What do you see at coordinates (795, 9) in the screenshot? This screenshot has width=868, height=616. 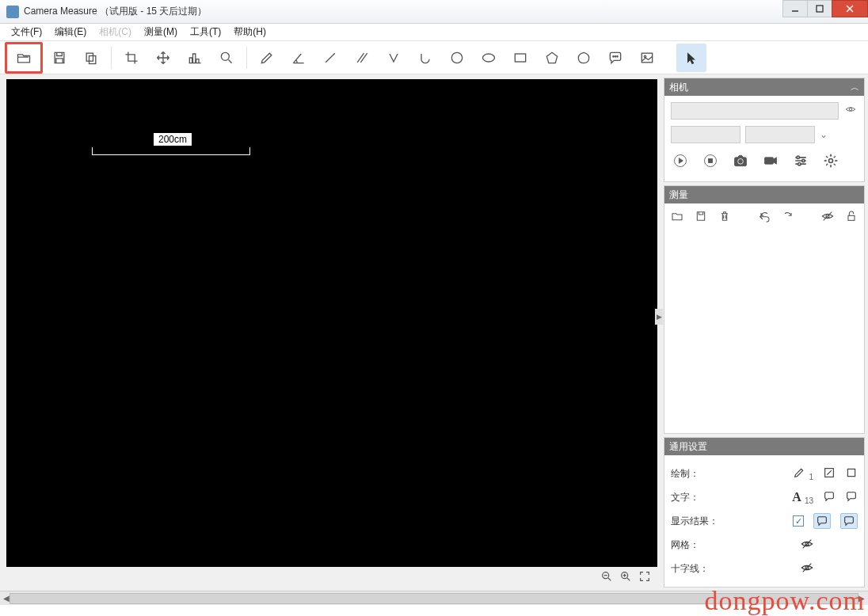 I see `minimize-button` at bounding box center [795, 9].